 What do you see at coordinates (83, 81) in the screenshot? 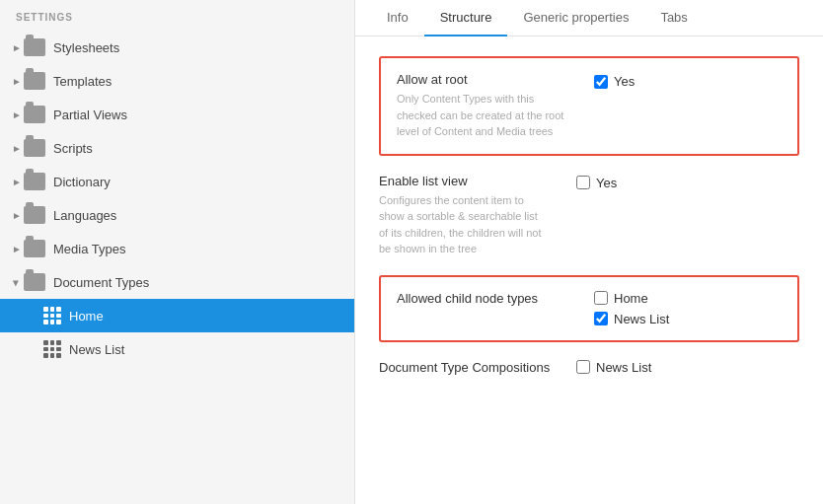
I see `sidebar-item-label: Templates` at bounding box center [83, 81].